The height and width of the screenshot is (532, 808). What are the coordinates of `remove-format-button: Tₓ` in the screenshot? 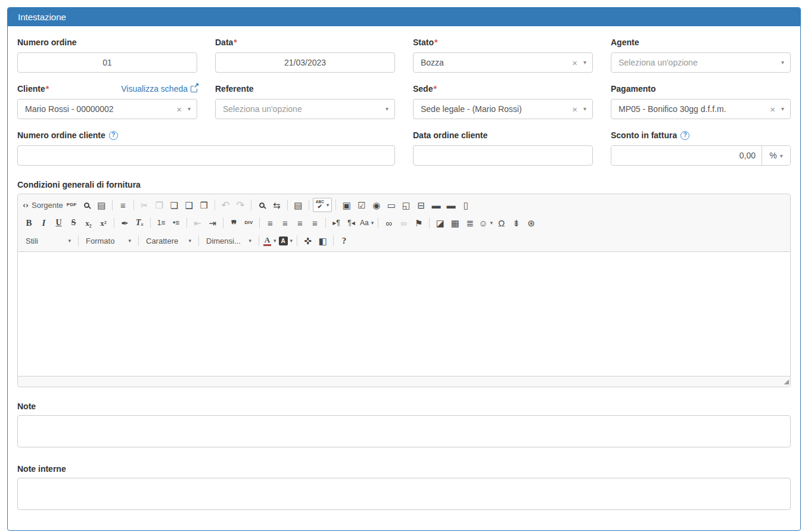 It's located at (139, 223).